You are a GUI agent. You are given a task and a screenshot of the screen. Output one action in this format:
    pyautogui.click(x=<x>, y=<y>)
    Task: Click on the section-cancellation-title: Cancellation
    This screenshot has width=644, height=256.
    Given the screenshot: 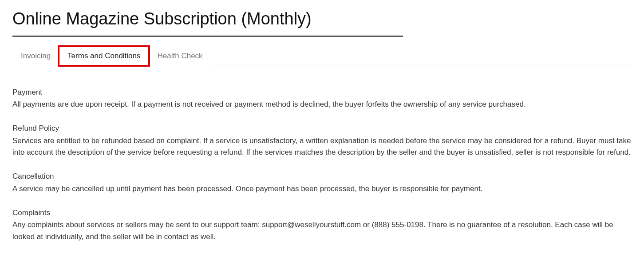 What is the action you would take?
    pyautogui.click(x=322, y=176)
    